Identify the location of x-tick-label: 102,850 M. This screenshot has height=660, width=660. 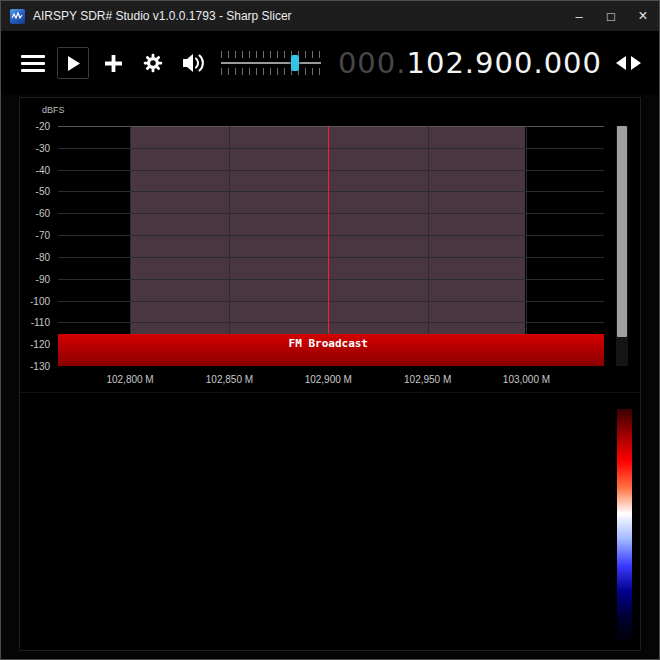
(230, 380).